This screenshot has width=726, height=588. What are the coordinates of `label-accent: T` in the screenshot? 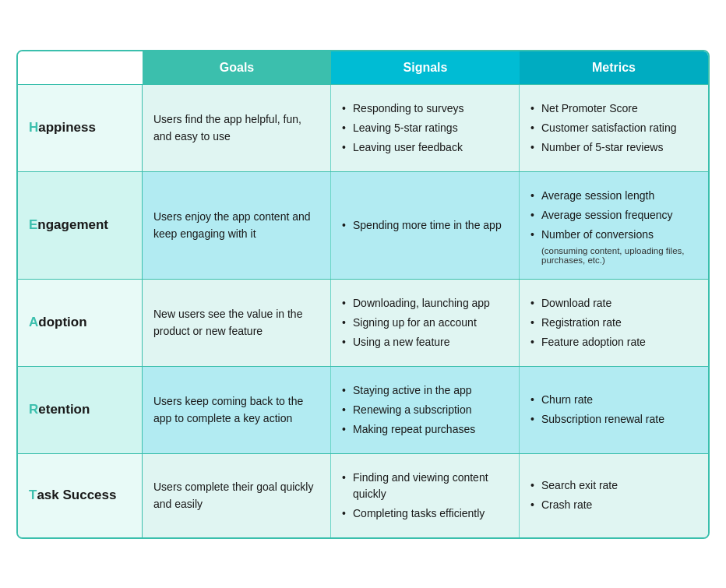 It's located at (33, 495).